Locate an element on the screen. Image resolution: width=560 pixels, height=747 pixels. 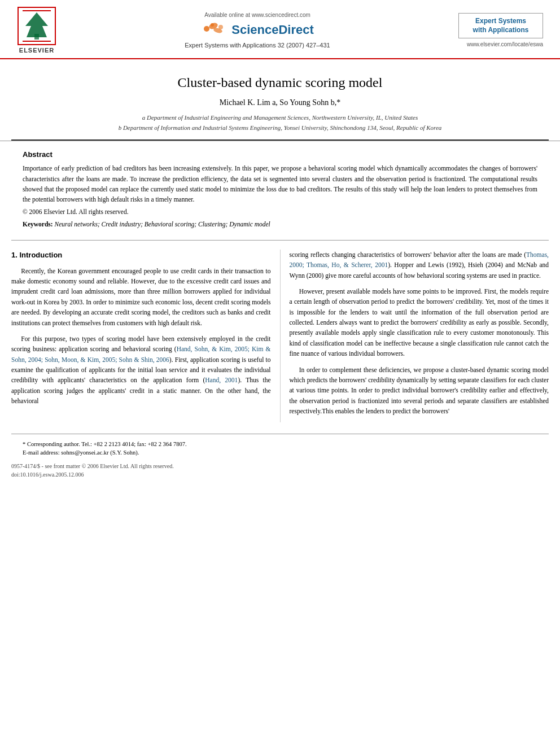
footnote-section: * Corresponding author. Tel.: +82 2 2123… is located at coordinates (280, 446).